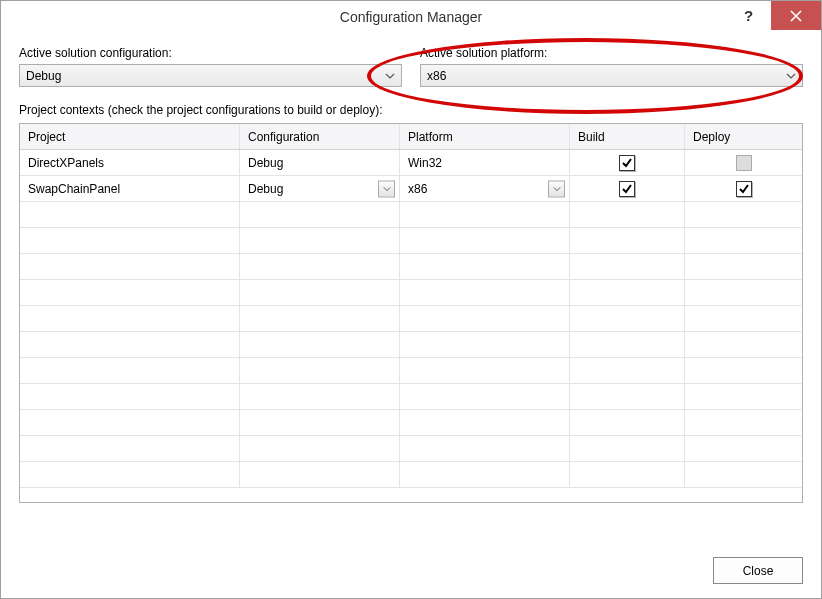 The image size is (822, 599). Describe the element at coordinates (411, 66) in the screenshot. I see `solution-selectors: Active solution configuration: Debug Act…` at that location.